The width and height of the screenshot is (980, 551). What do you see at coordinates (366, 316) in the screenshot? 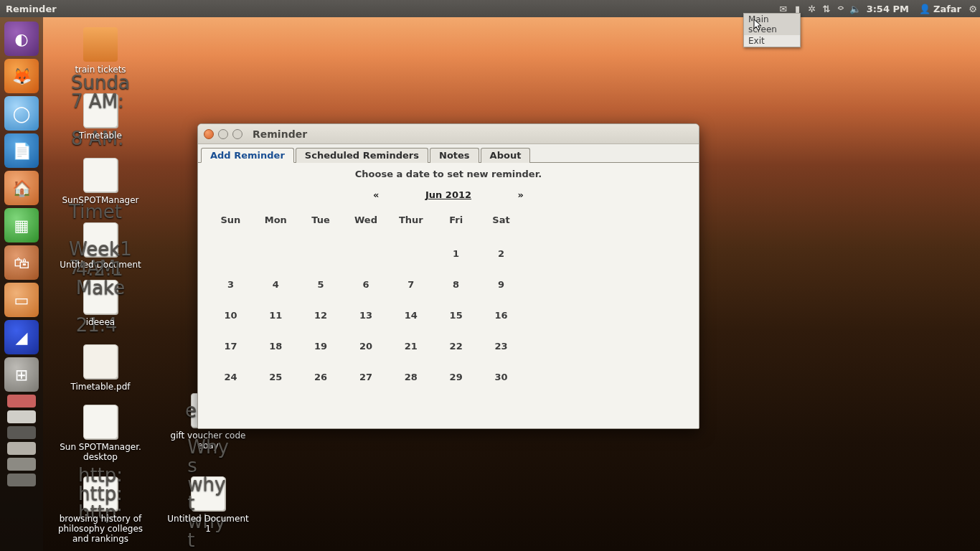
I see `calendar-day: 13` at bounding box center [366, 316].